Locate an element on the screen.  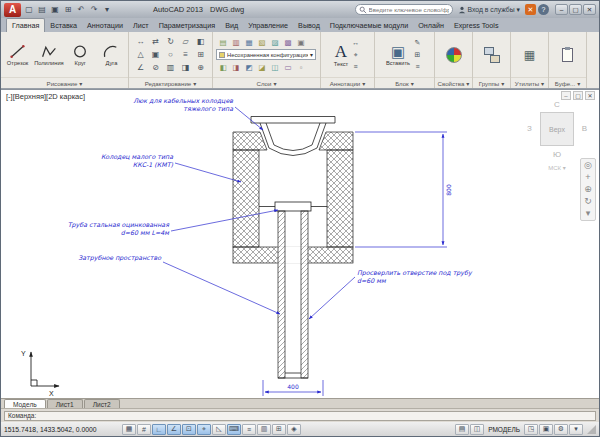
dimension-width-text: 400 is located at coordinates (293, 386).